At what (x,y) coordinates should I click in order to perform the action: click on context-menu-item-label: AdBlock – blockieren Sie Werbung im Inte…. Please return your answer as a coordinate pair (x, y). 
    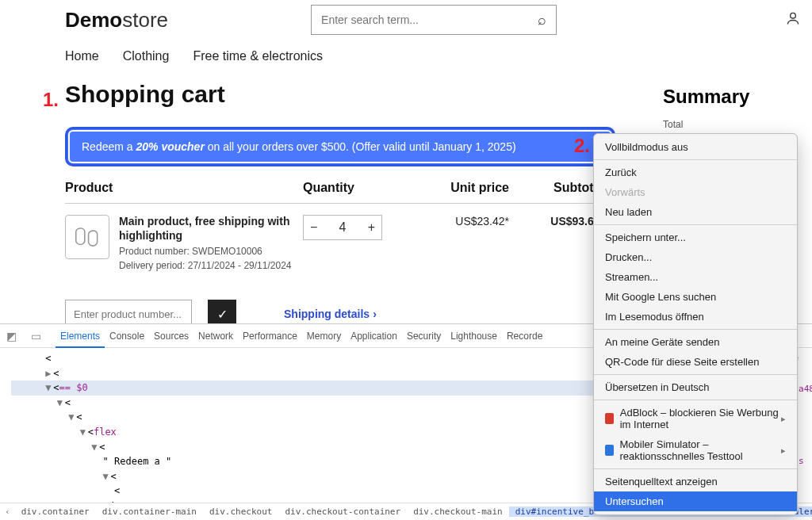
    Looking at the image, I should click on (701, 419).